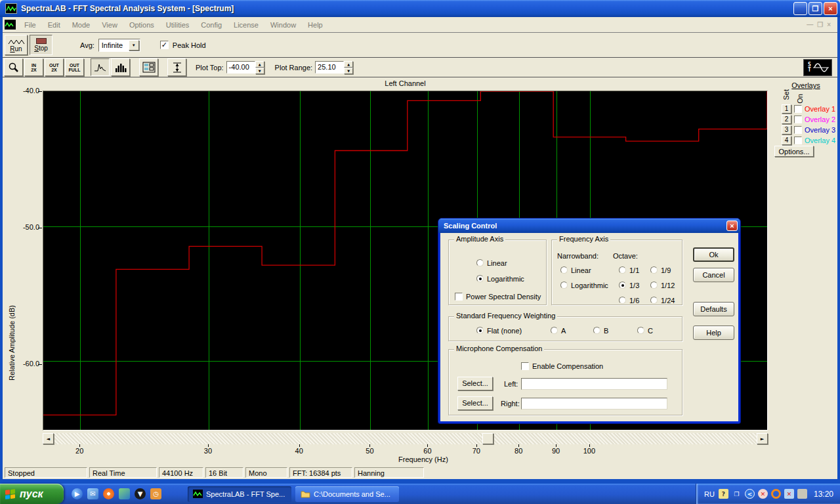  Describe the element at coordinates (79, 451) in the screenshot. I see `x-tick-label-20: 20` at that location.